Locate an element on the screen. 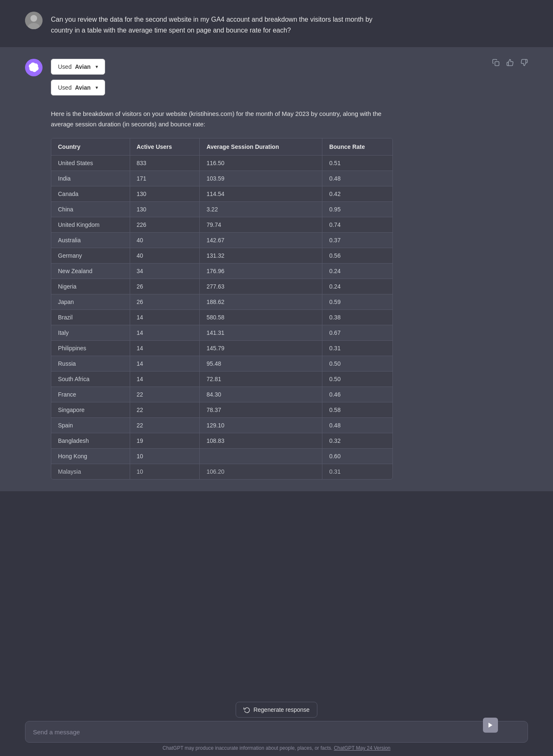 The height and width of the screenshot is (756, 553). user-avatar is located at coordinates (34, 20).